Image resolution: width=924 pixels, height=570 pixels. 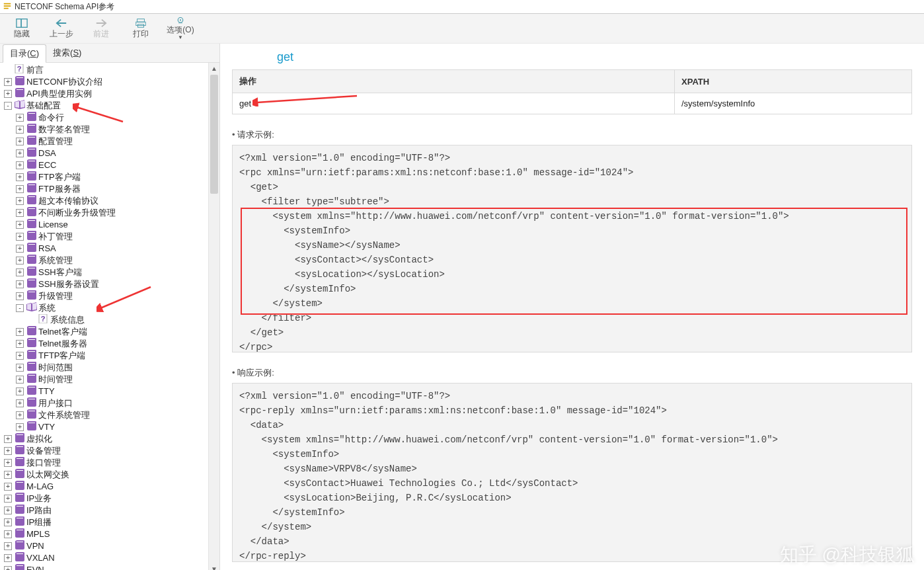 What do you see at coordinates (106, 427) in the screenshot?
I see `tree-item: +VTY` at bounding box center [106, 427].